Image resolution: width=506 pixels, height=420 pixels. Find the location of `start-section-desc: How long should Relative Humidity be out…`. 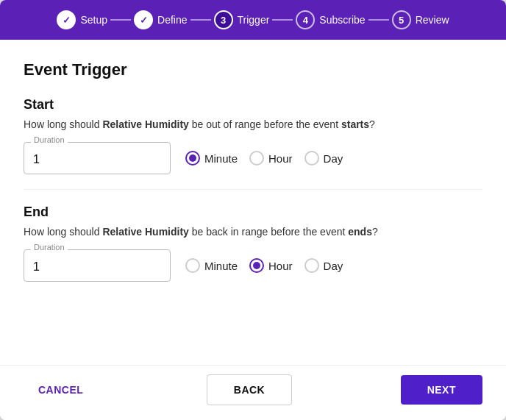

start-section-desc: How long should Relative Humidity be out… is located at coordinates (253, 124).